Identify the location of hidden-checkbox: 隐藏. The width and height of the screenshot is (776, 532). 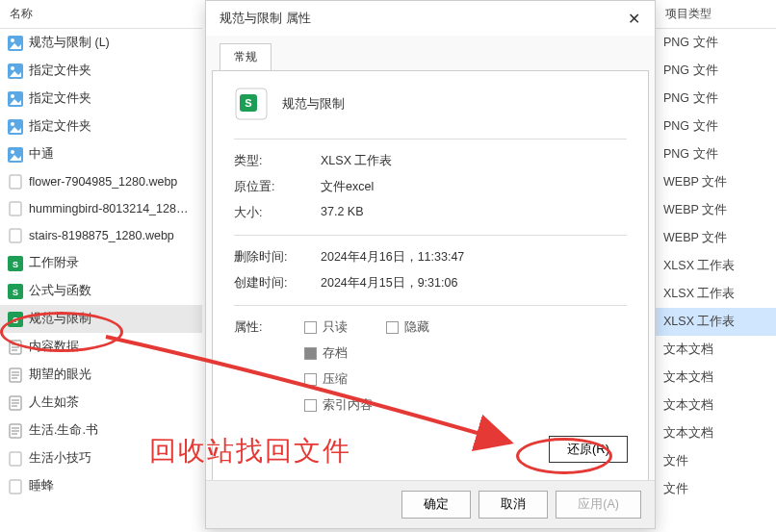
(408, 327).